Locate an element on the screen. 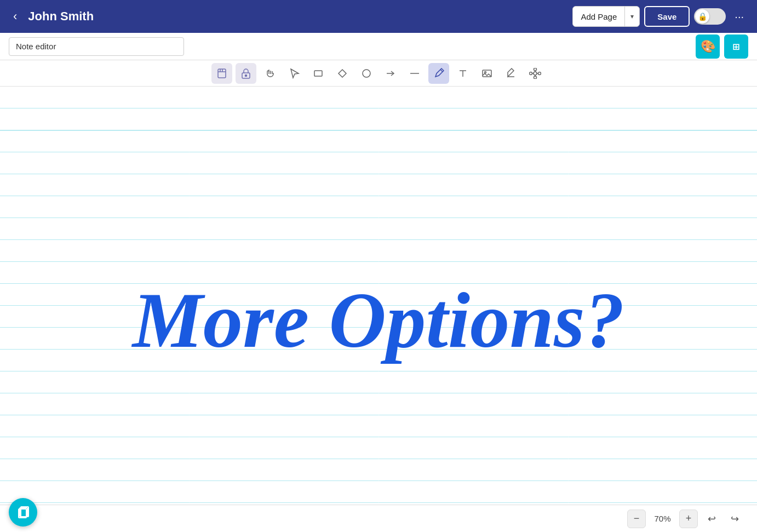 This screenshot has width=757, height=532. sticky-note-tool is located at coordinates (222, 73).